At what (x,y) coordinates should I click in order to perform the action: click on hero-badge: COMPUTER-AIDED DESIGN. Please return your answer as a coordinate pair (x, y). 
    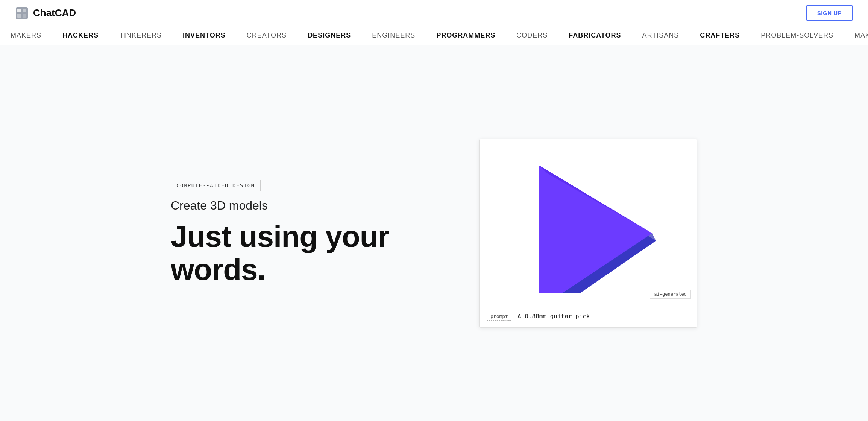
    Looking at the image, I should click on (216, 185).